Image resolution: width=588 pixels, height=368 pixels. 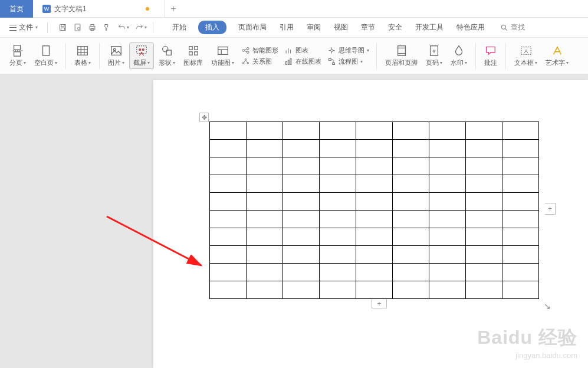 What do you see at coordinates (204, 117) in the screenshot?
I see `table-move-handle: ✥` at bounding box center [204, 117].